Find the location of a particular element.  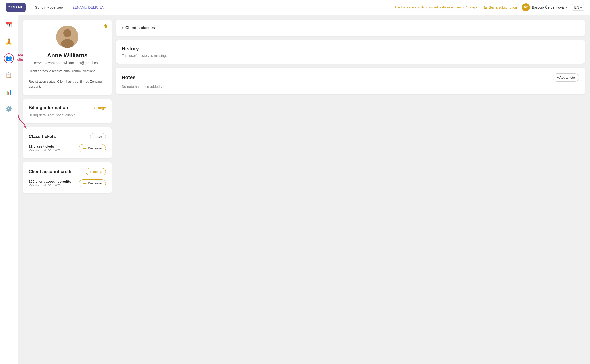

avatar-container is located at coordinates (67, 37).